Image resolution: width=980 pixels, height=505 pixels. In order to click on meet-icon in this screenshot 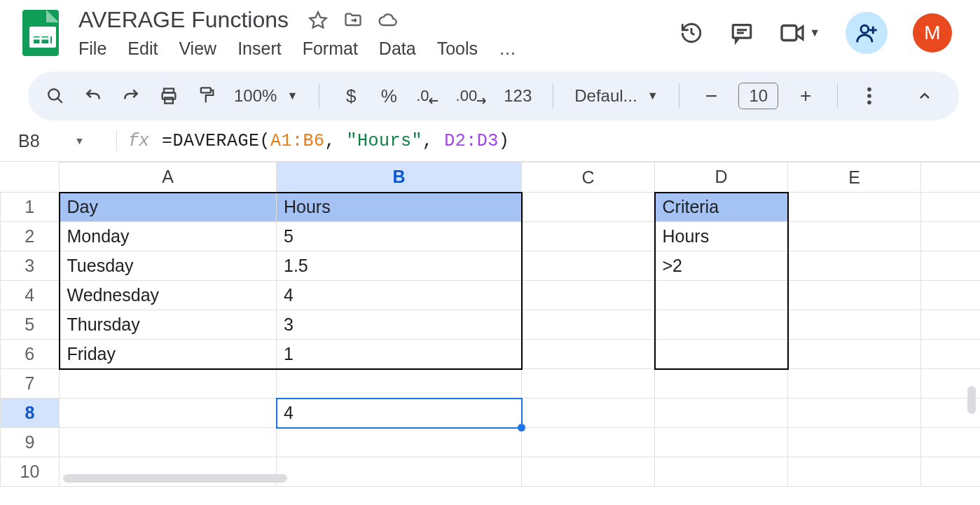, I will do `click(792, 33)`.